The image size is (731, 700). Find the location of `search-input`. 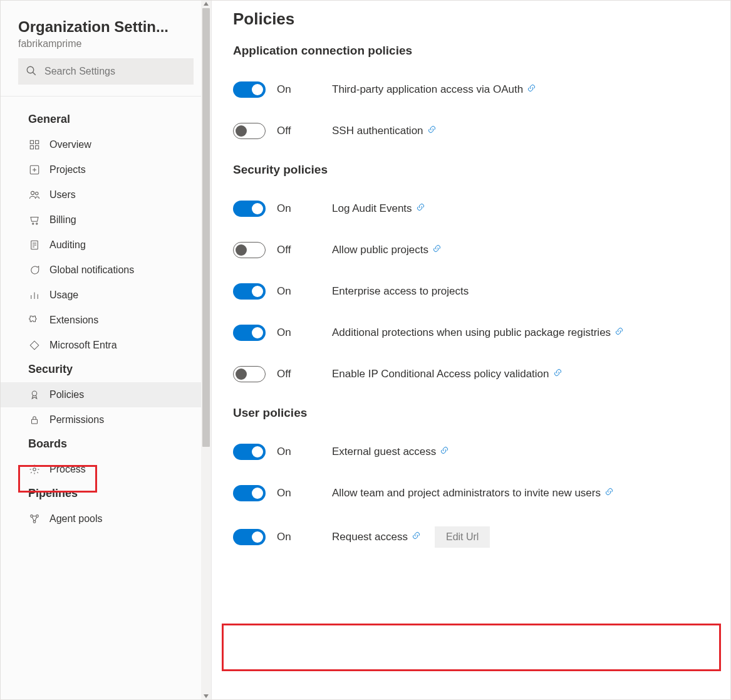

search-input is located at coordinates (115, 71).